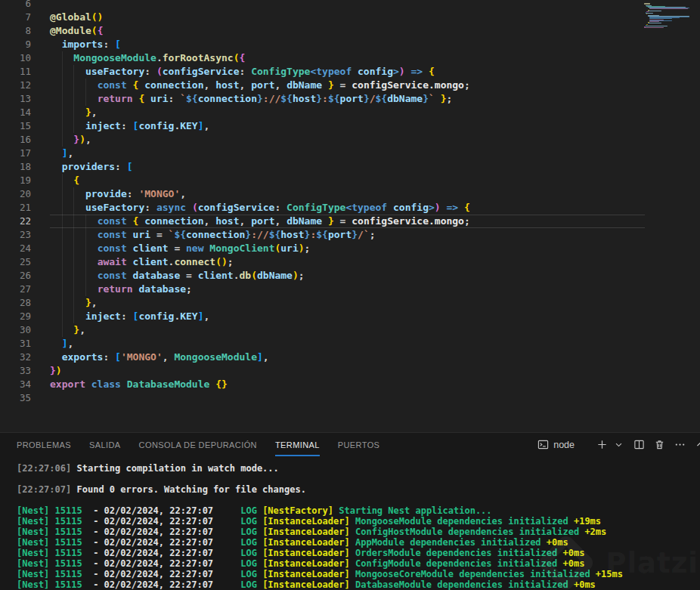 This screenshot has height=590, width=700. Describe the element at coordinates (350, 45) in the screenshot. I see `code-line: 9 imports: [` at that location.